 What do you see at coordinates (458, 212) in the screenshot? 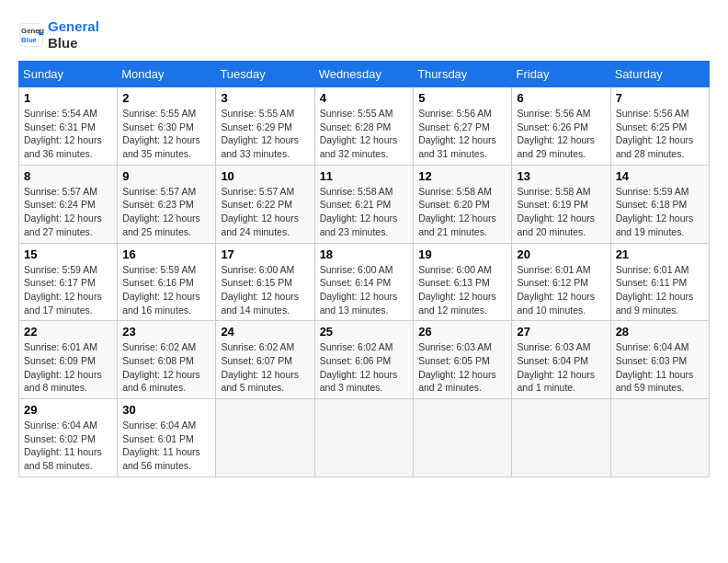
I see `day-info: Sunrise: 5:58 AMSunset: 6:20 PMDaylight:…` at bounding box center [458, 212].